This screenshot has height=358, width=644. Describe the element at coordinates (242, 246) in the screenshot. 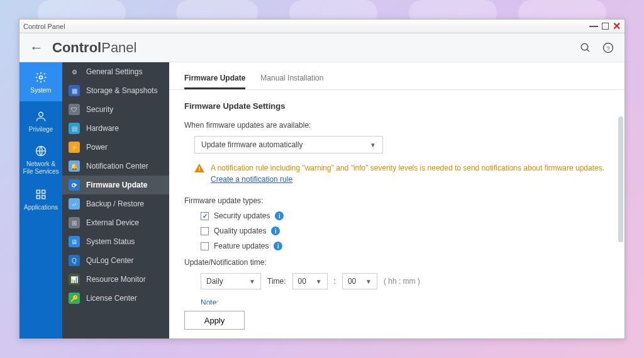

I see `feature-updates-label: Feature updates` at that location.